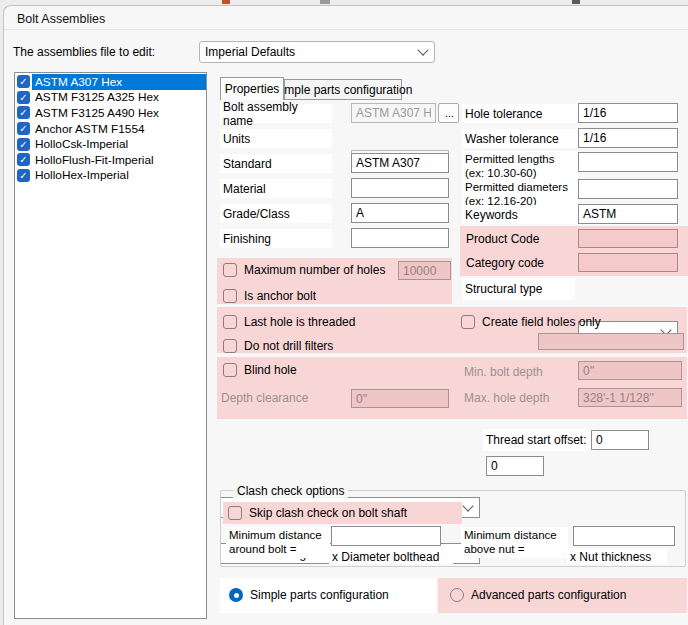  Describe the element at coordinates (391, 556) in the screenshot. I see `diameter-bolthead-suffix: x Diameter bolthead` at that location.